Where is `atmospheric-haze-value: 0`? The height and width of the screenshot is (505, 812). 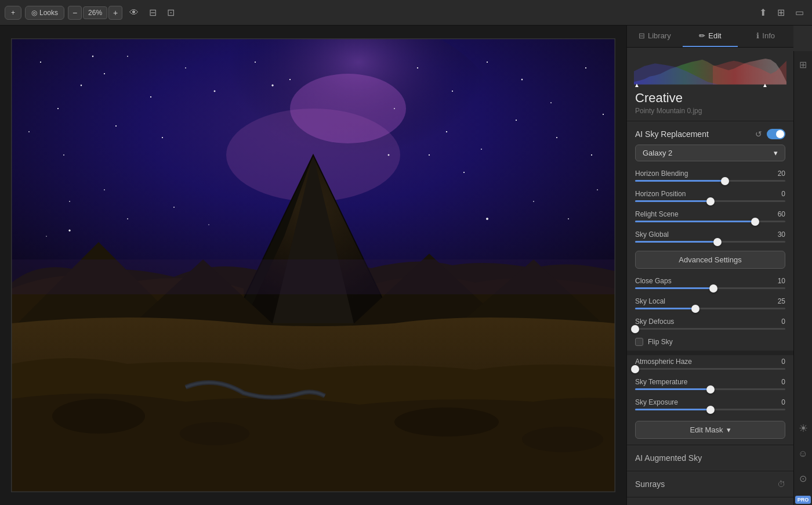
atmospheric-haze-value: 0 is located at coordinates (783, 362).